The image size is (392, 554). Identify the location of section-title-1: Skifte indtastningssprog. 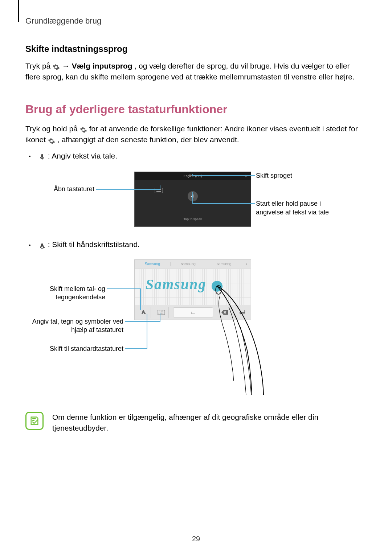
(196, 49).